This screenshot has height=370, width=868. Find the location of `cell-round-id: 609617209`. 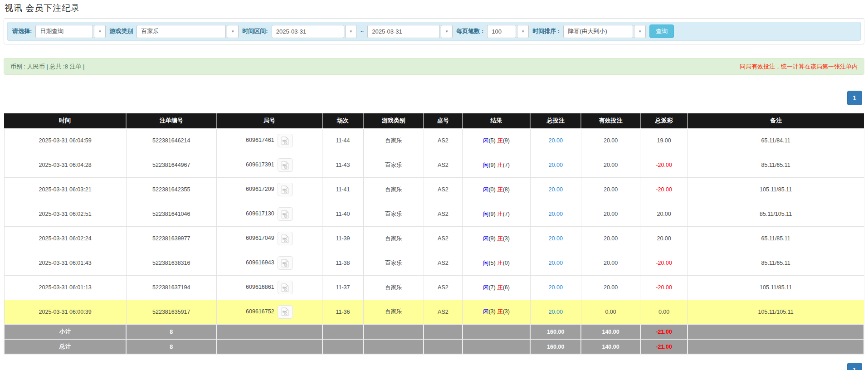

cell-round-id: 609617209 is located at coordinates (269, 190).